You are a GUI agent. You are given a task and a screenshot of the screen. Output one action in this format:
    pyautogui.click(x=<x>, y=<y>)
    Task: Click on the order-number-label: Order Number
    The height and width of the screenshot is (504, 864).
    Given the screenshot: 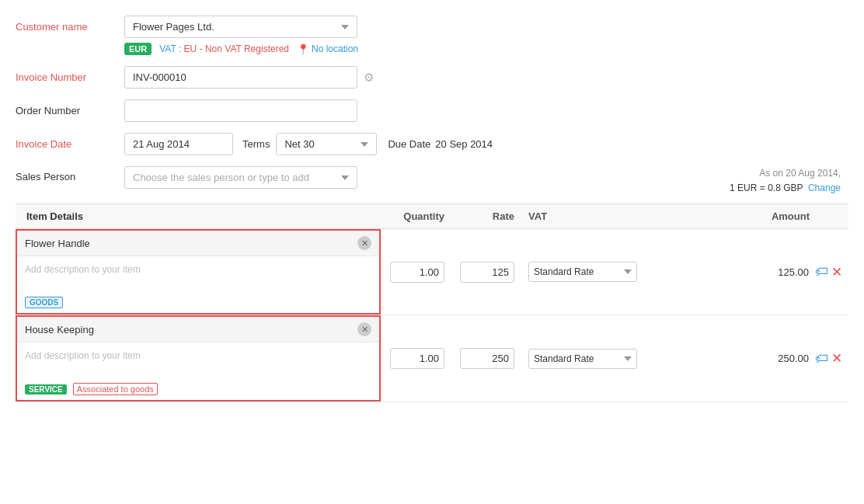 What is the action you would take?
    pyautogui.click(x=70, y=110)
    